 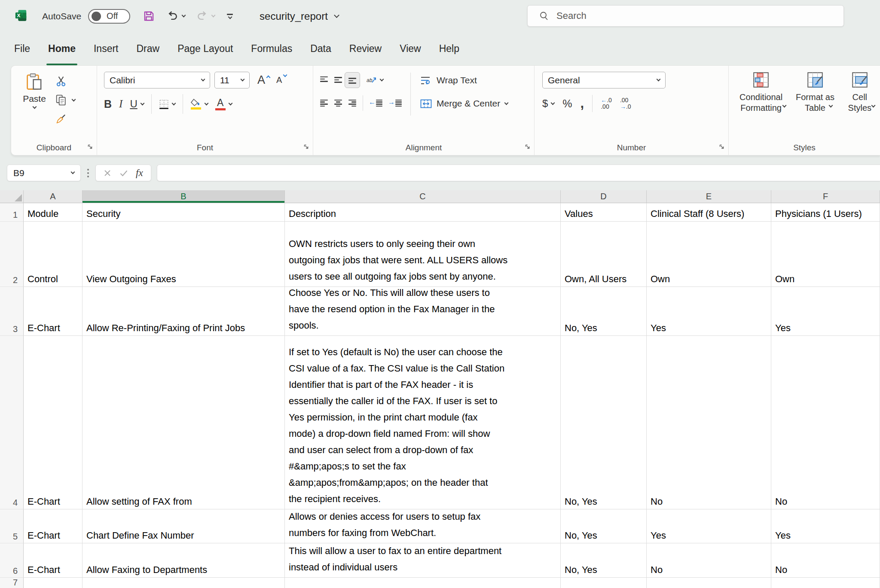 What do you see at coordinates (121, 104) in the screenshot?
I see `italic-button: I` at bounding box center [121, 104].